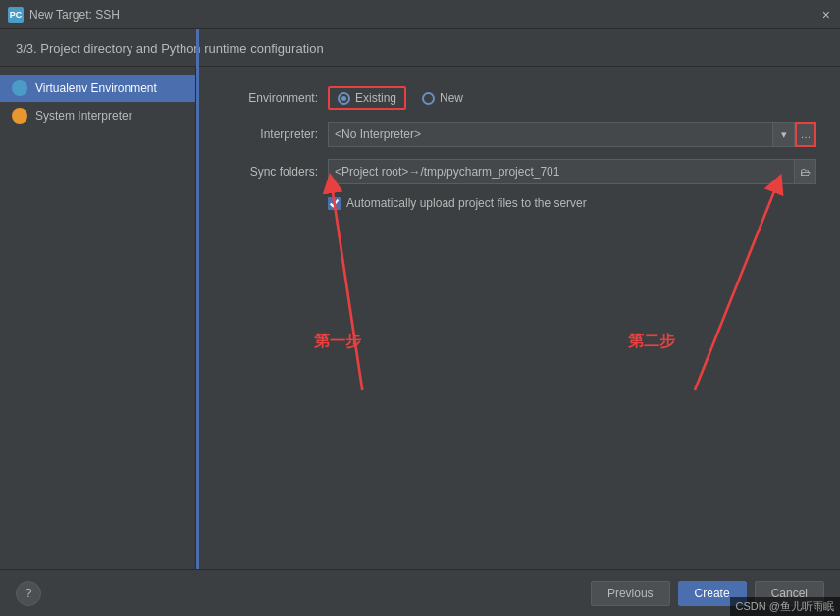 The image size is (840, 616). I want to click on environment-control: Existing New, so click(572, 98).